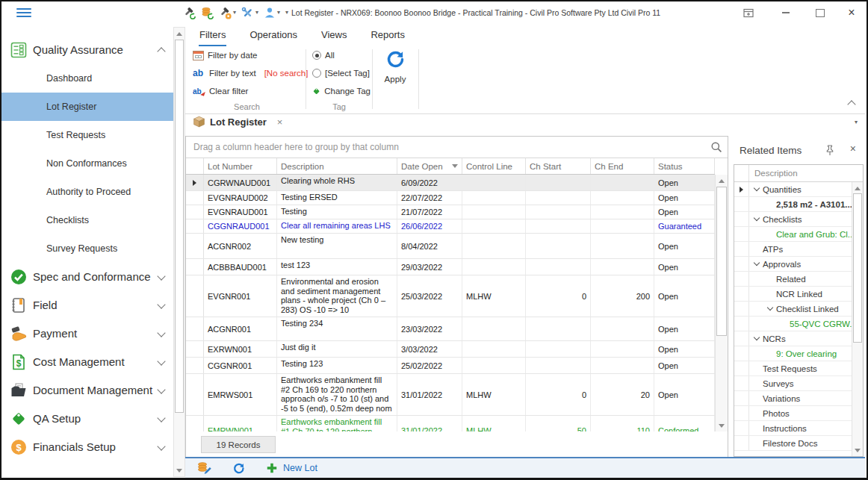 This screenshot has height=480, width=868. I want to click on grid-scrollbar, so click(722, 303).